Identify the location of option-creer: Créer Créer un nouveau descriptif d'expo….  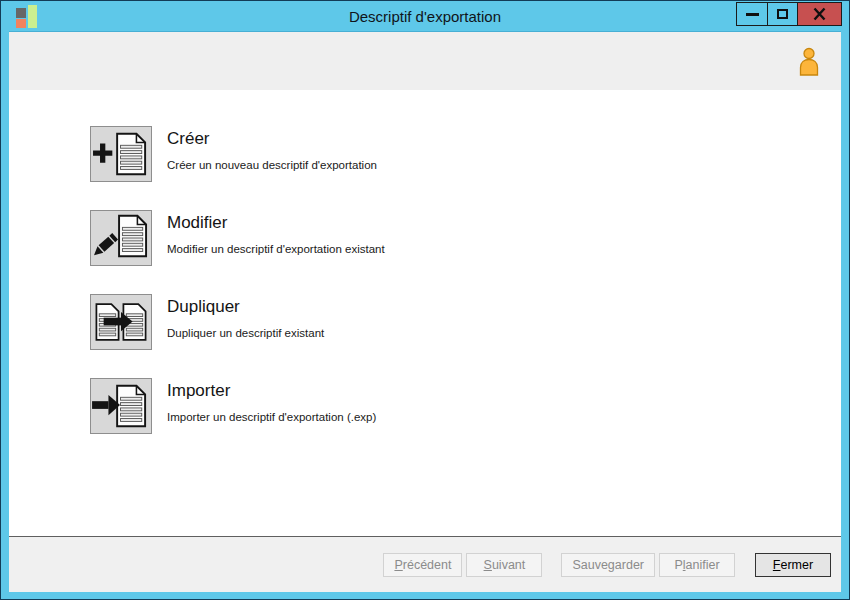
(350, 154).